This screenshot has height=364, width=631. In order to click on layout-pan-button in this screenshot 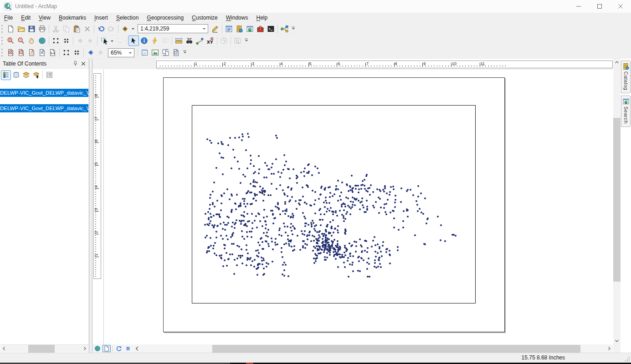, I will do `click(32, 53)`.